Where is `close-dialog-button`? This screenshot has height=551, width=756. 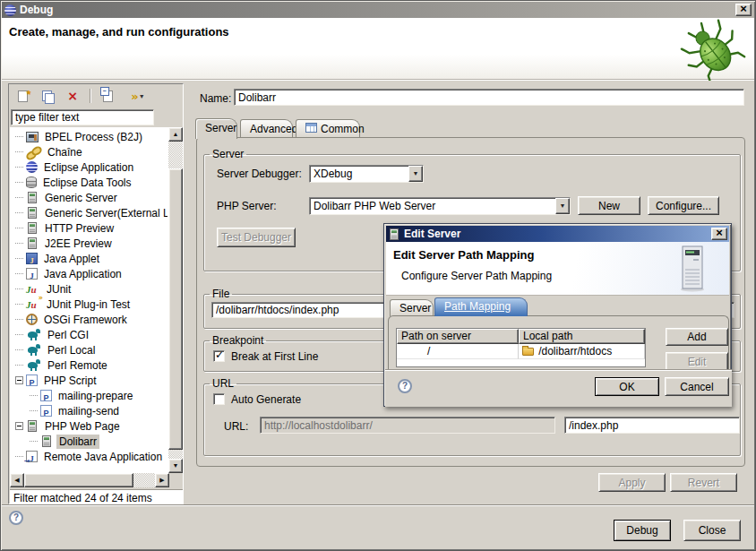 close-dialog-button is located at coordinates (719, 234).